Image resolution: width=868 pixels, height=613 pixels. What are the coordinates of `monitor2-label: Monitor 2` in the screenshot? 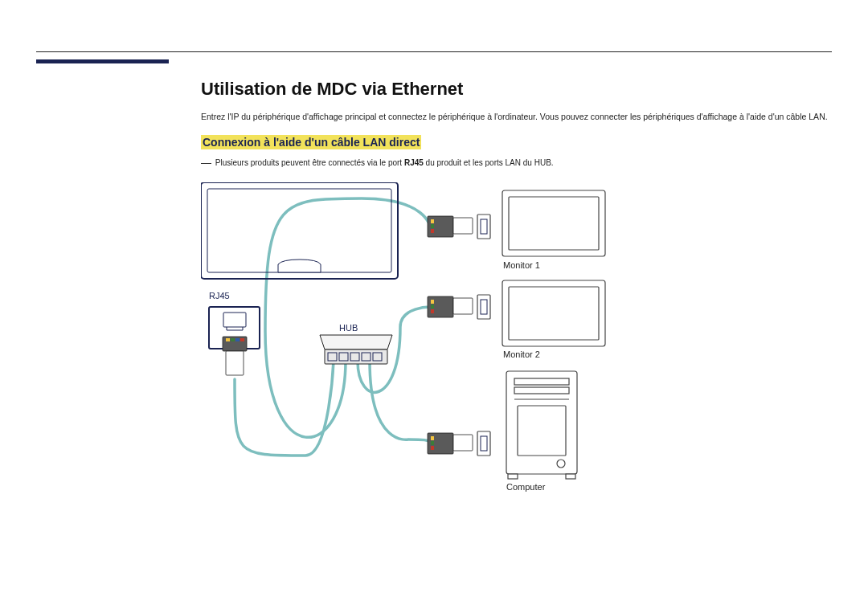 It's located at (522, 354).